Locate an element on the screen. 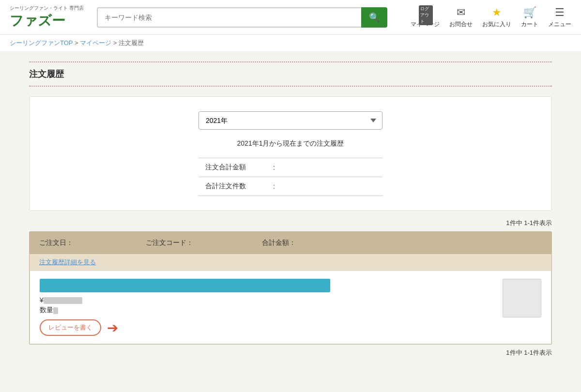 The image size is (581, 392). logo: ファズー is located at coordinates (48, 21).